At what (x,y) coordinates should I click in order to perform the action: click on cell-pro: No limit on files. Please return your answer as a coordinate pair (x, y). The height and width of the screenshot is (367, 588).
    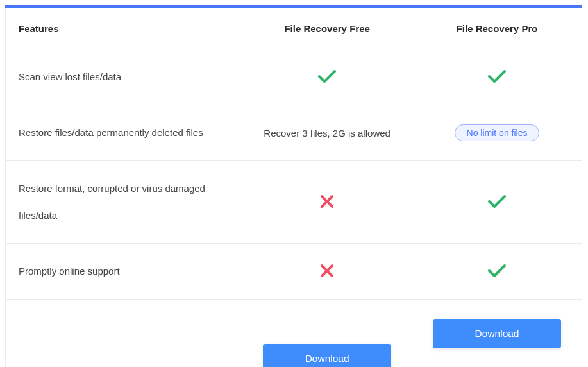
    Looking at the image, I should click on (498, 133).